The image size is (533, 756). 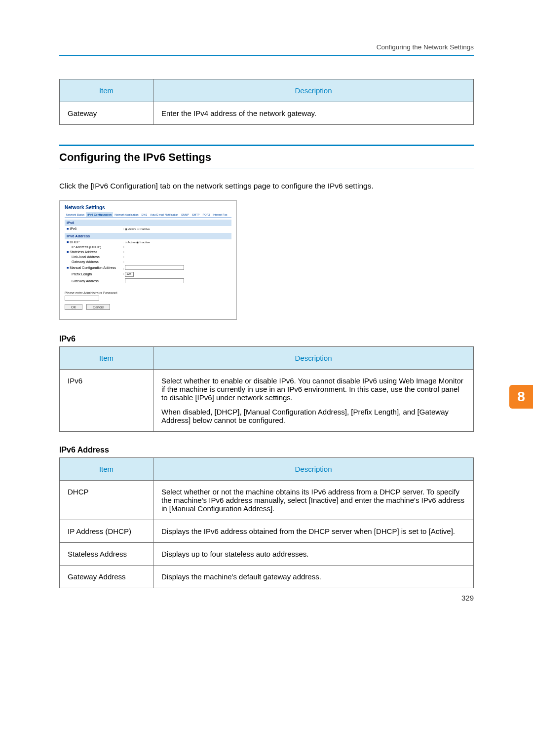 I want to click on tab-smtp: SMTP, so click(x=195, y=215).